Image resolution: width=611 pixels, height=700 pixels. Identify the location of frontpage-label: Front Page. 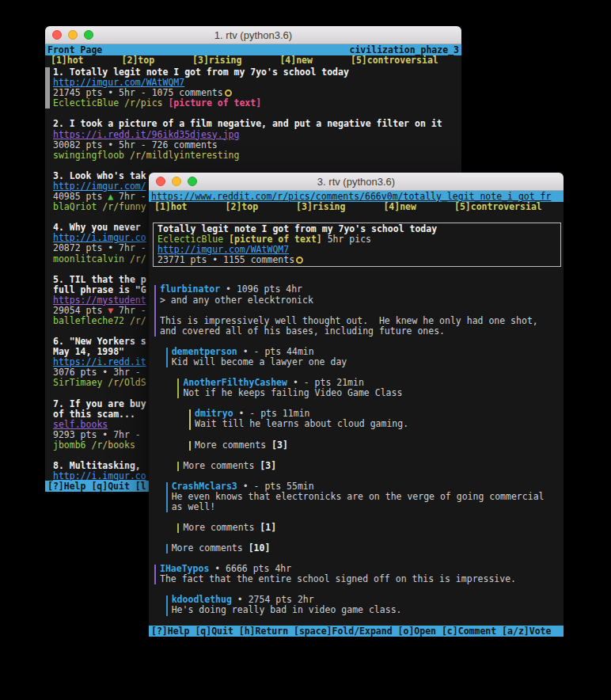
(74, 50).